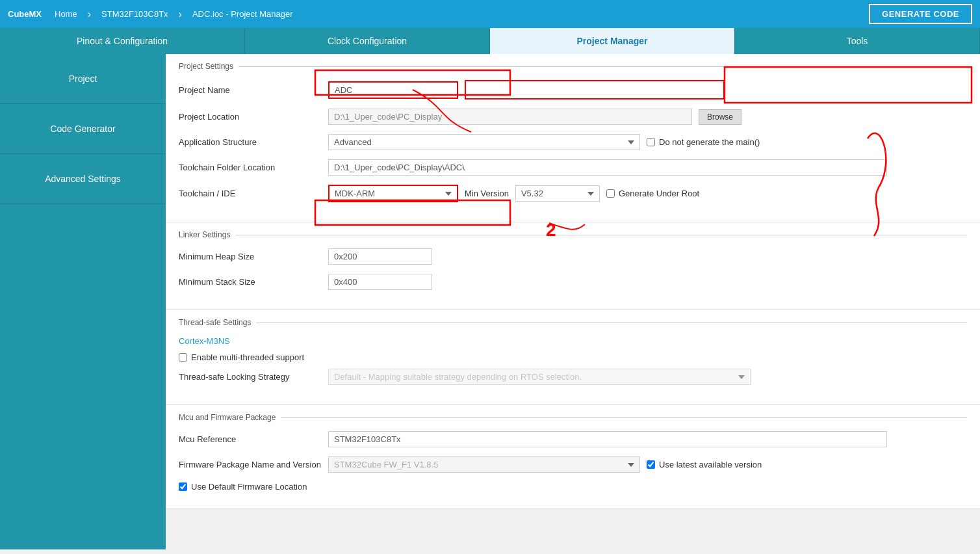 Image resolution: width=980 pixels, height=554 pixels. I want to click on mcu-ref-input, so click(608, 440).